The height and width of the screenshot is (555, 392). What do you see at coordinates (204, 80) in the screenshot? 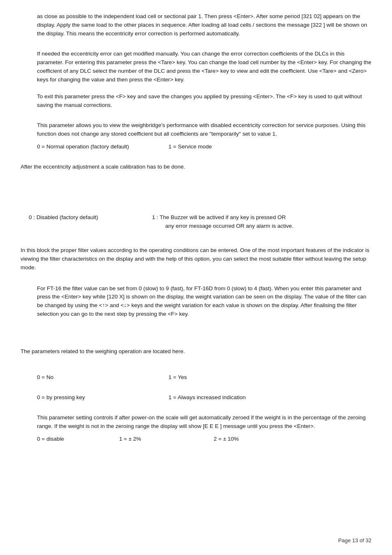
I see `paragraph-2: If needed the eccentricity error can get…` at bounding box center [204, 80].